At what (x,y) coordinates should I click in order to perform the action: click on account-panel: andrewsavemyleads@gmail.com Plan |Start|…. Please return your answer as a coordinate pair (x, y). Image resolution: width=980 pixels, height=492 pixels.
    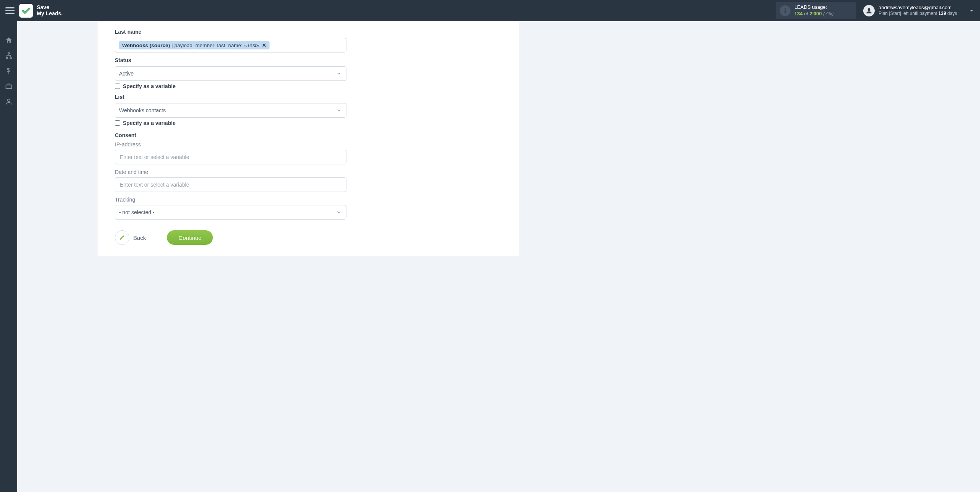
    Looking at the image, I should click on (910, 11).